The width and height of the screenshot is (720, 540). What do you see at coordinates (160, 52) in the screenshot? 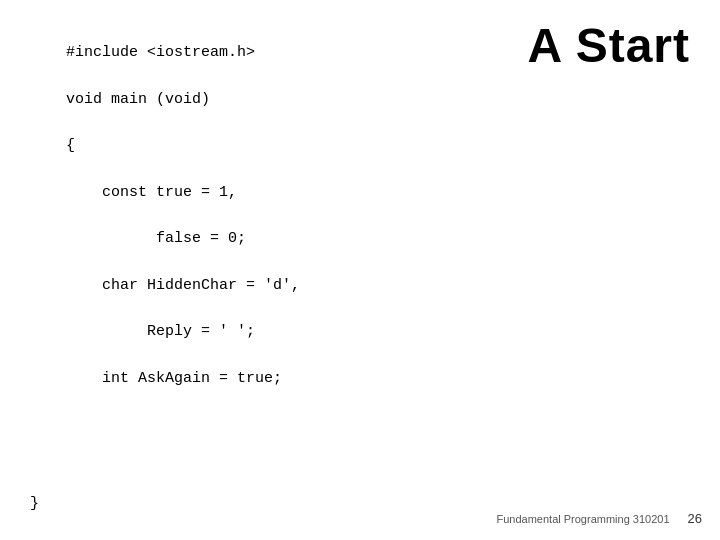
I see `code-line-1: #include <iostream.h>` at bounding box center [160, 52].